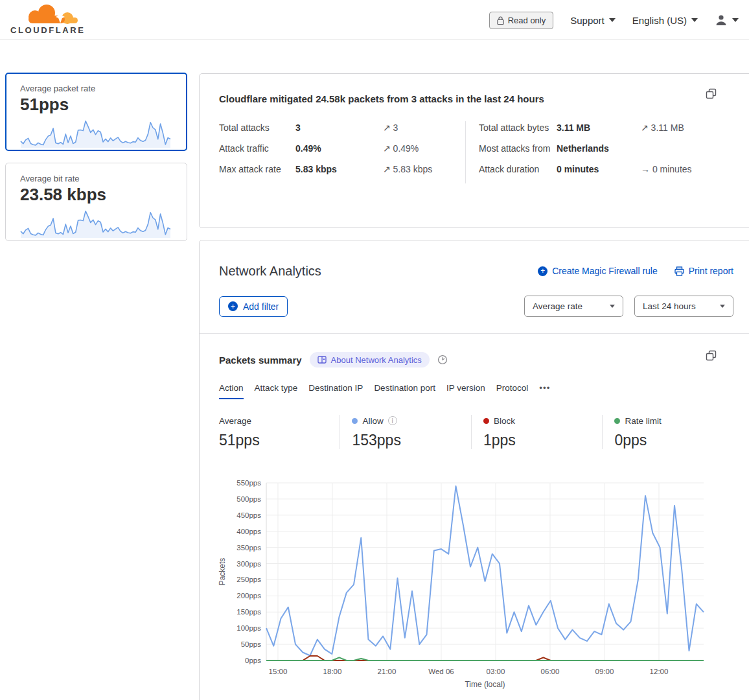  What do you see at coordinates (574, 306) in the screenshot?
I see `metric-select: Average rate` at bounding box center [574, 306].